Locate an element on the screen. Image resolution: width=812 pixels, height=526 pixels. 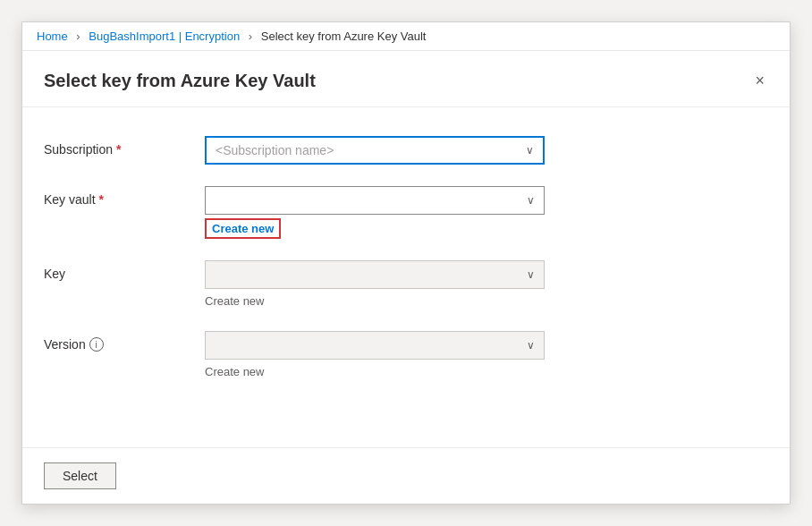
select-button: Select is located at coordinates (80, 476).